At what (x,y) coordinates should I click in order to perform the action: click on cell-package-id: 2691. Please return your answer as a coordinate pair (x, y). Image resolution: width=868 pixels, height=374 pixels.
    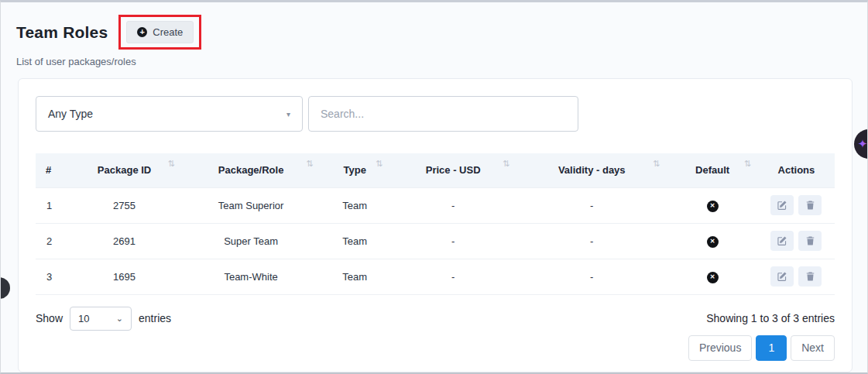
    Looking at the image, I should click on (124, 241).